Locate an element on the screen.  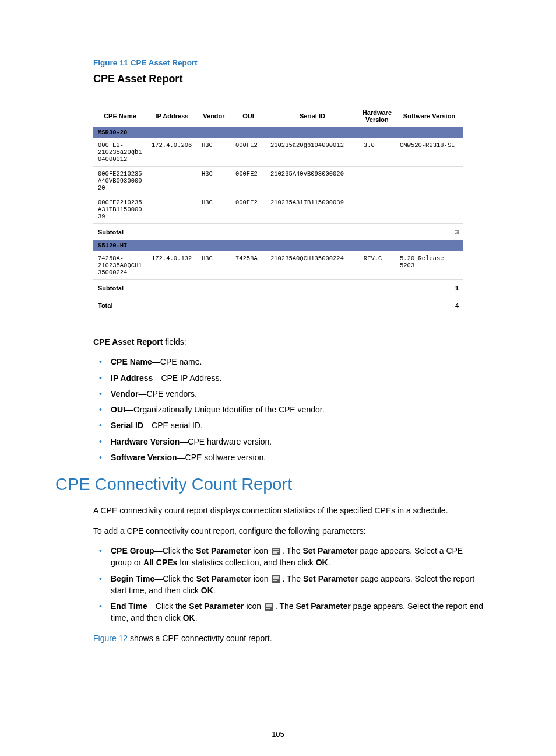
closing-paragraph: Figure 12 shows a CPE connectivity count… is located at coordinates (280, 638).